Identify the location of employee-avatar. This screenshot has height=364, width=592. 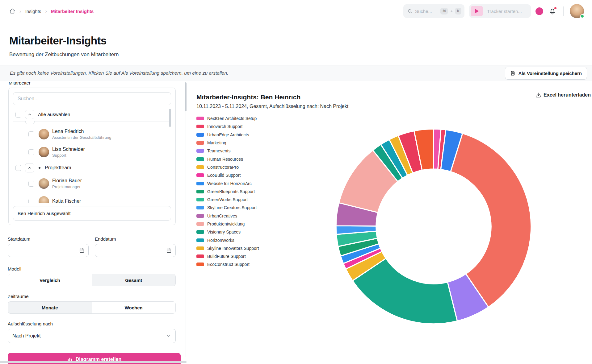
(44, 152).